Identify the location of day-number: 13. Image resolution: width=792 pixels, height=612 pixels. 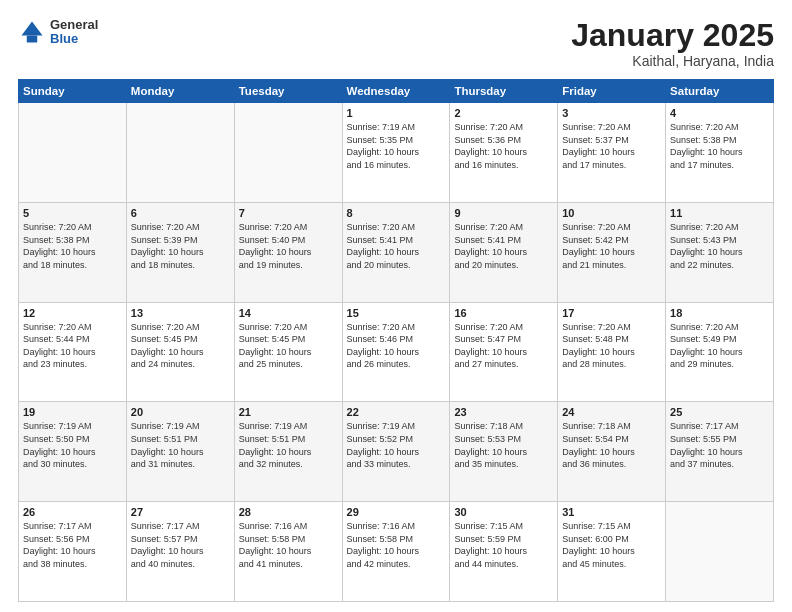
(180, 313).